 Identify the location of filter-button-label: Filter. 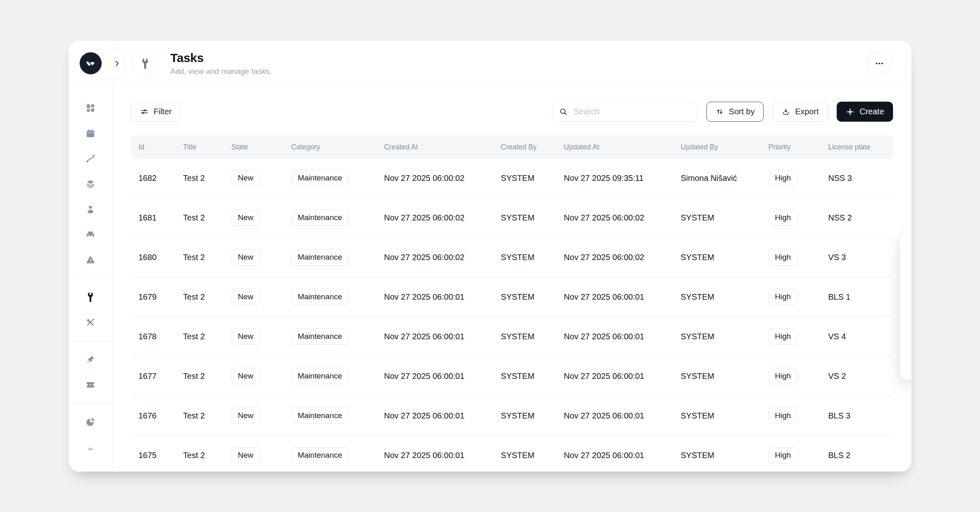
(163, 112).